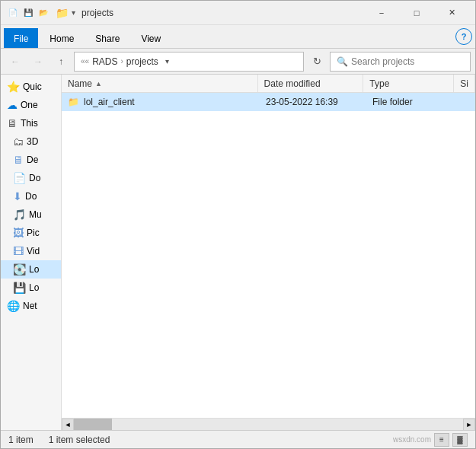 The image size is (476, 449). Describe the element at coordinates (268, 424) in the screenshot. I see `horizontal-scrollbar: ◄ ►` at that location.